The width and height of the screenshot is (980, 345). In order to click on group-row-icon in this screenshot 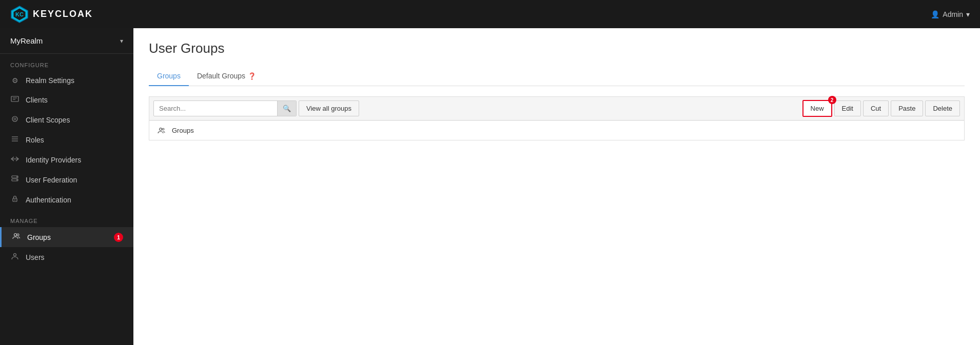, I will do `click(163, 130)`.